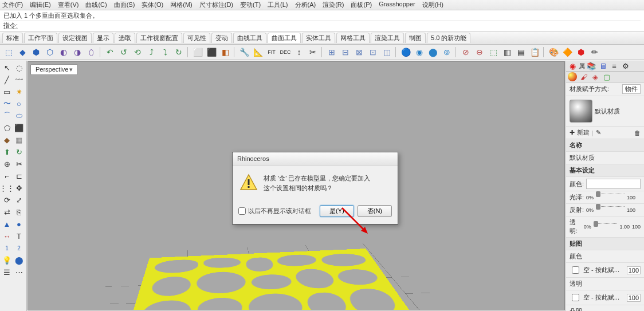 This screenshot has height=311, width=644. I want to click on tool-tab: 工作视窗配置, so click(159, 38).